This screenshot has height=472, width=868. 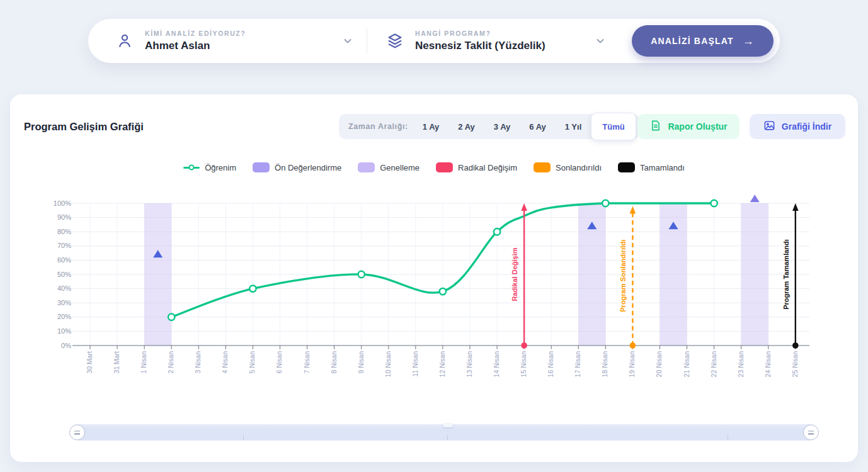 What do you see at coordinates (389, 167) in the screenshot?
I see `legend-item: Genelleme` at bounding box center [389, 167].